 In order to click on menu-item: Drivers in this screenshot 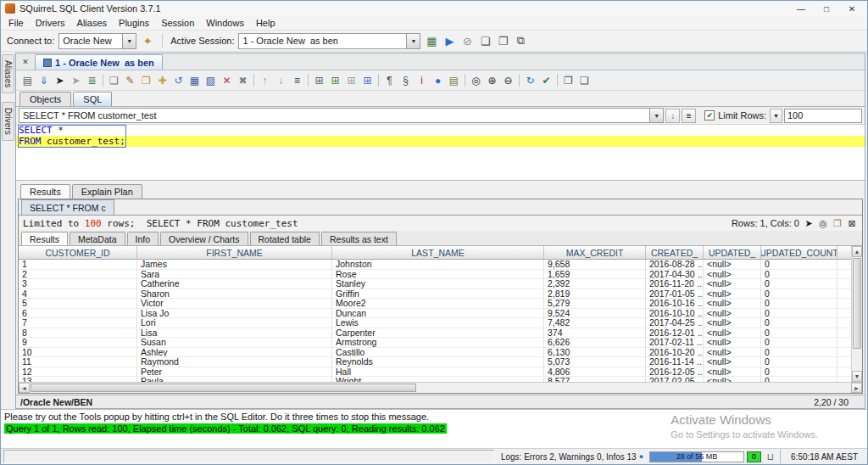, I will do `click(51, 23)`.